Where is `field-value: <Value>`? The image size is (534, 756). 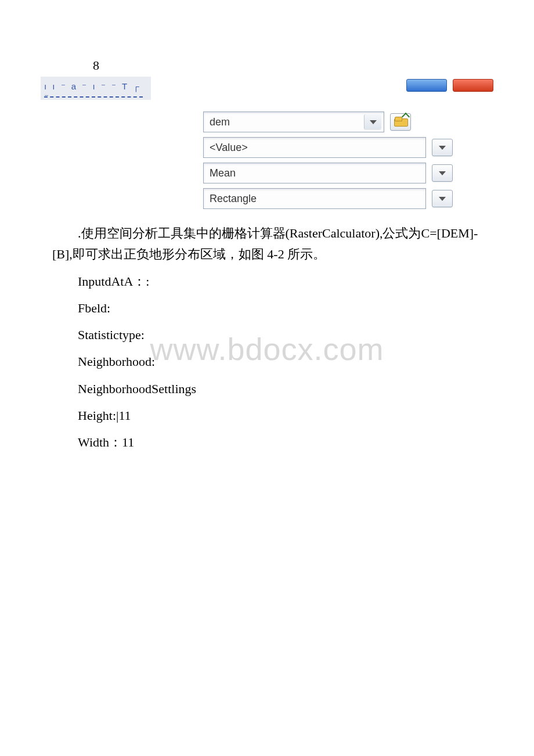 field-value: <Value> is located at coordinates (229, 147).